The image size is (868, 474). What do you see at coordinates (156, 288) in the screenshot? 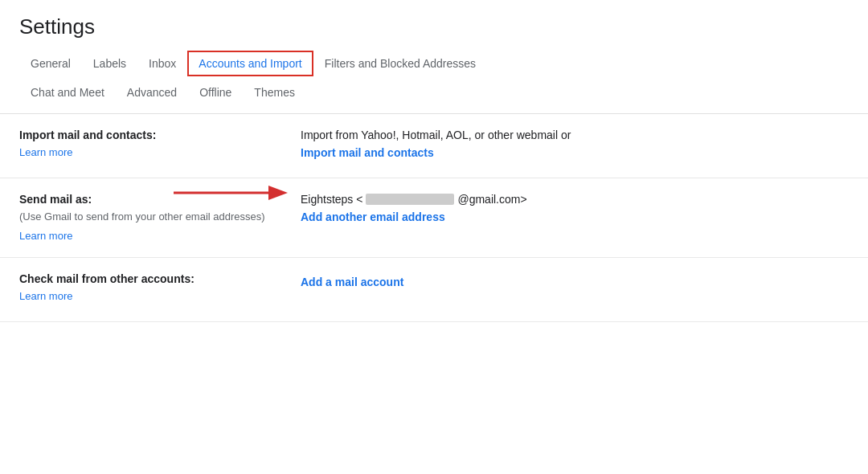
I see `check-mail-label-col: Check mail from other accounts: Learn mo…` at bounding box center [156, 288].